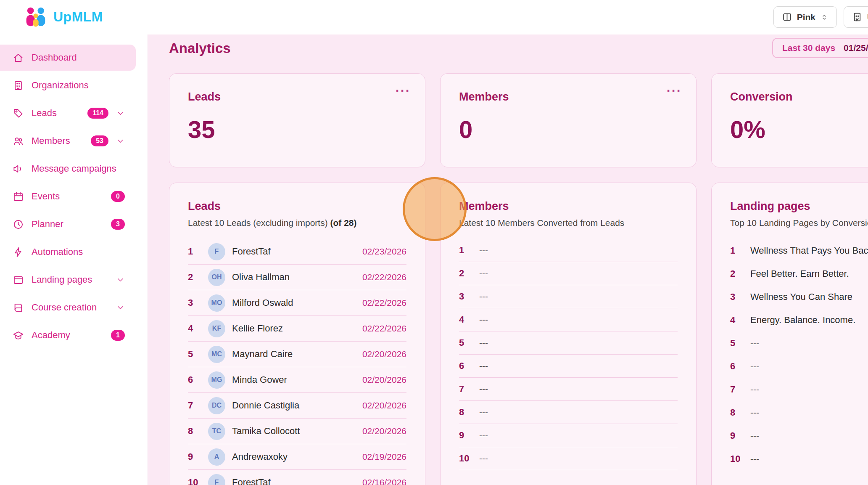 Image resolution: width=868 pixels, height=485 pixels. What do you see at coordinates (466, 366) in the screenshot?
I see `row-number: 6` at bounding box center [466, 366].